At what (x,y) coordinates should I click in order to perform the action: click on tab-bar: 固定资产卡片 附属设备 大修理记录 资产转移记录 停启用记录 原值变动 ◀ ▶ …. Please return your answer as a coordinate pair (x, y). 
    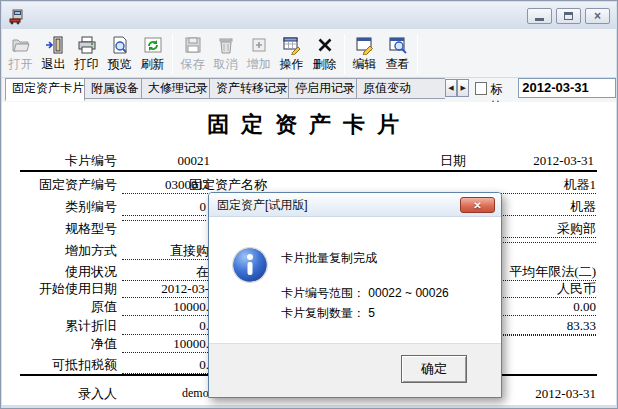
    Looking at the image, I should click on (309, 90).